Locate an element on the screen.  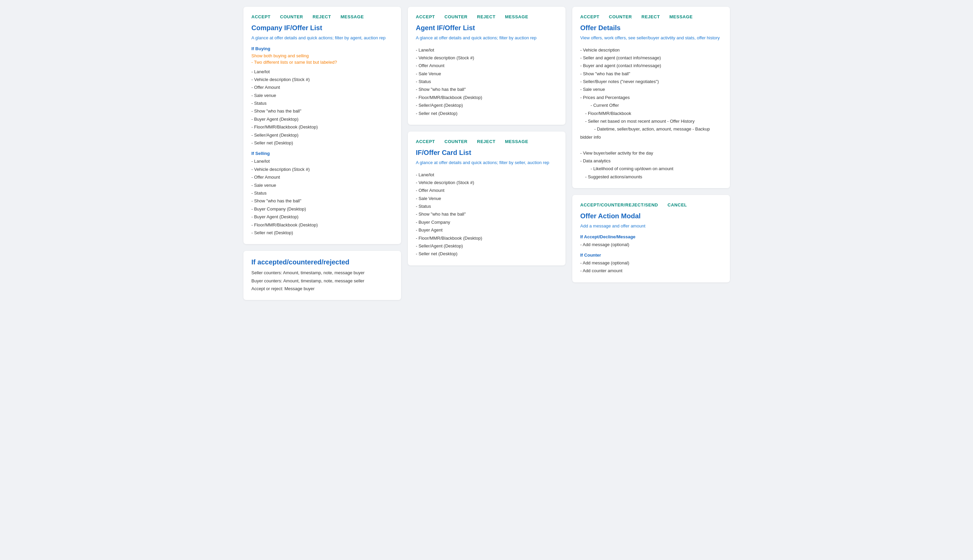
if-offer-card-list-card: ACCEPT COUNTER REJECT MESSAGE IF/Offer C… is located at coordinates (486, 198).